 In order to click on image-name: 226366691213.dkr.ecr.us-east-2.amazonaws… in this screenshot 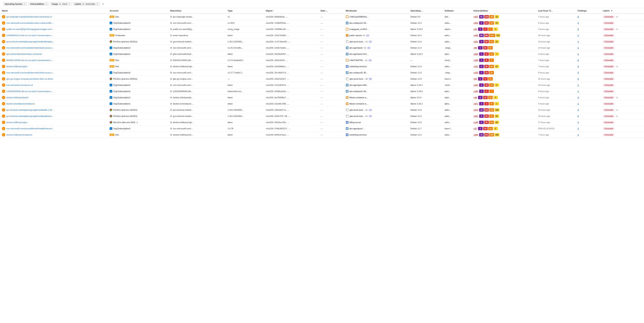, I will do `click(30, 35)`.